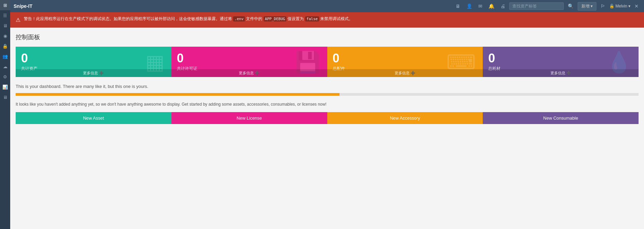 The width and height of the screenshot is (644, 229). I want to click on sidebar-item-monitor: 🖥, so click(5, 97).